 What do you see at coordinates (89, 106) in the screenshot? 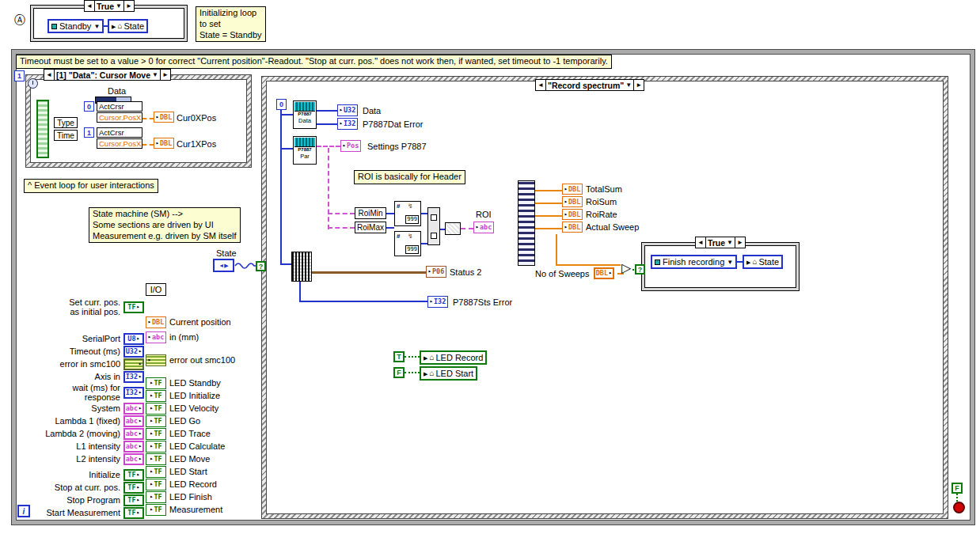
I see `array-index-box: 0` at bounding box center [89, 106].